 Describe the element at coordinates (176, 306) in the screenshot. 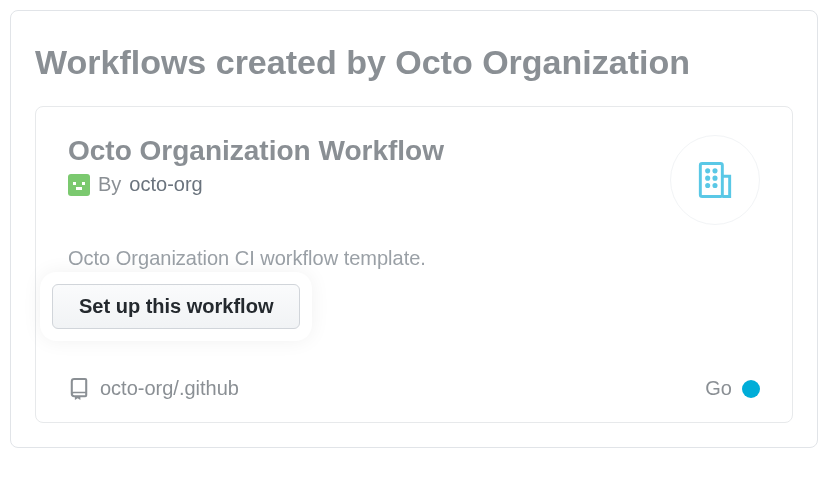

I see `setup-workflow-button: Set up this workflow` at that location.